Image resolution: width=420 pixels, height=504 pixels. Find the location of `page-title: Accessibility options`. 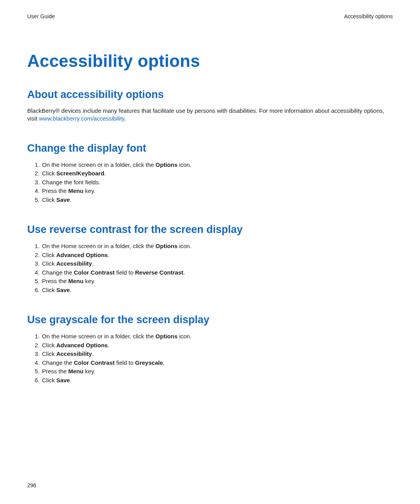

page-title: Accessibility options is located at coordinates (210, 61).